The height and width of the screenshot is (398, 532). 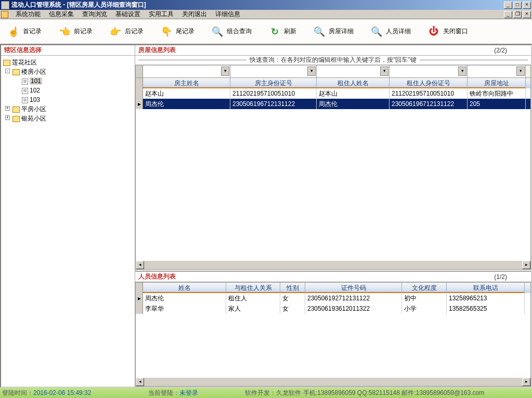 I want to click on prev-record-button: 👈前记录, so click(x=75, y=32).